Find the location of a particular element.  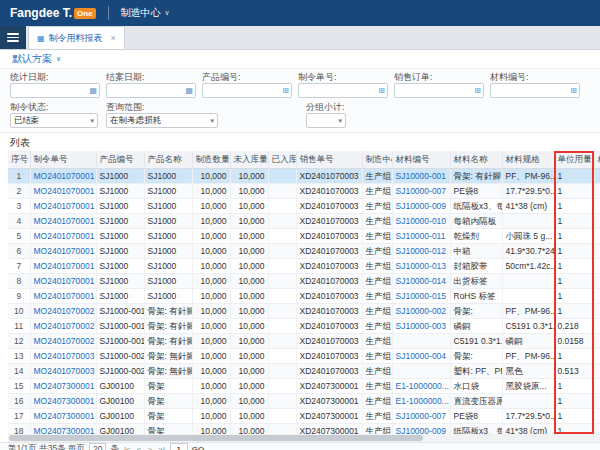

table-row: 4MO2401070001SJ1000SJ100010,00010,000XD2… is located at coordinates (304, 222).